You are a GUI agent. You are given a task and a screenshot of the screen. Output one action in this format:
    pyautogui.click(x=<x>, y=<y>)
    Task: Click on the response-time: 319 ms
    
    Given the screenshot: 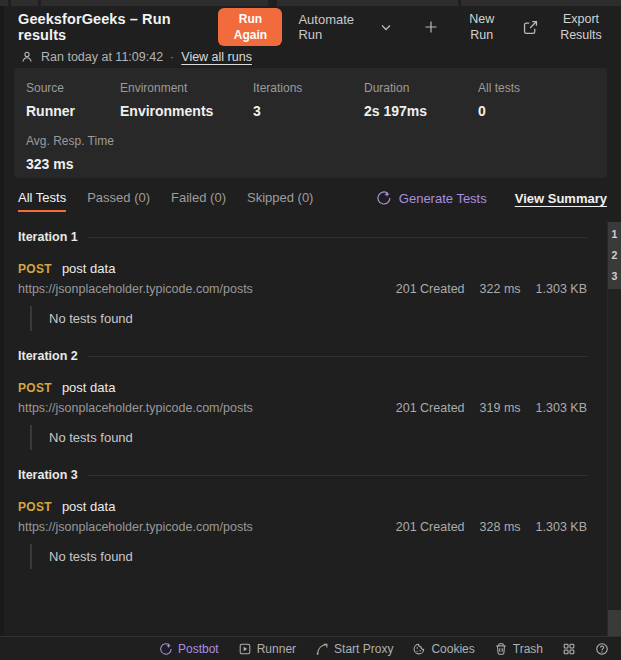 What is the action you would take?
    pyautogui.click(x=500, y=408)
    